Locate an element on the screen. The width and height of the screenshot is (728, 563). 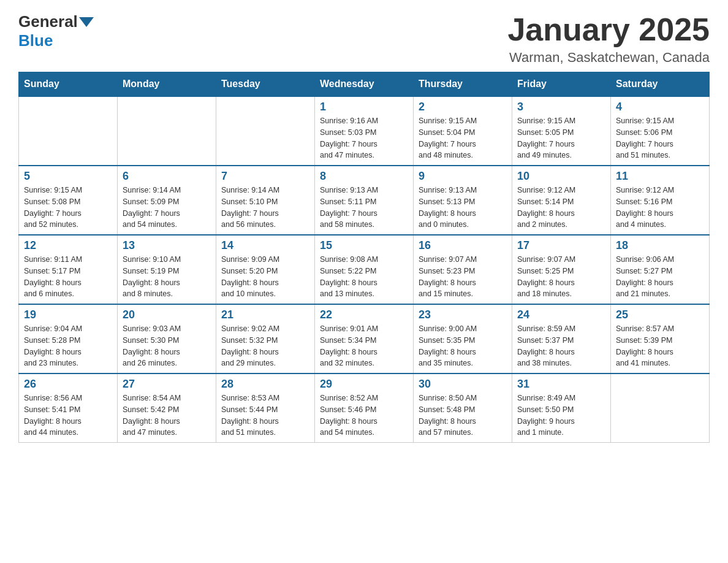
calendar-cell: 28Sunrise: 8:53 AMSunset: 5:44 PMDayligh… is located at coordinates (266, 408).